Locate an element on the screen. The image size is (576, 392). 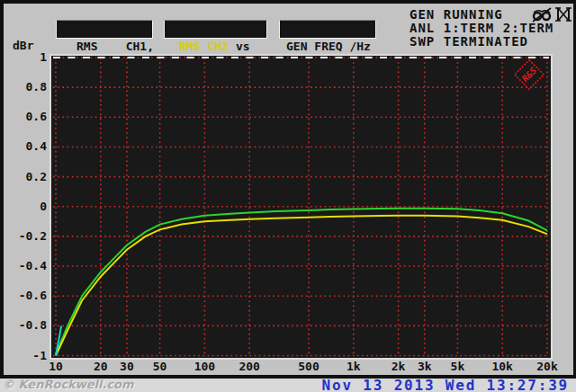
meter-display-ch2 is located at coordinates (216, 29).